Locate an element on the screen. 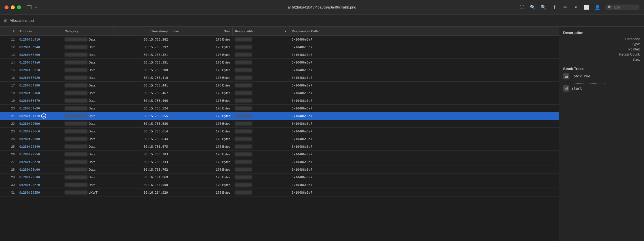 The height and width of the screenshot is (241, 644). table-row: 120x280f3a940Data00:15.785.292176 Bytes0… is located at coordinates (279, 47).